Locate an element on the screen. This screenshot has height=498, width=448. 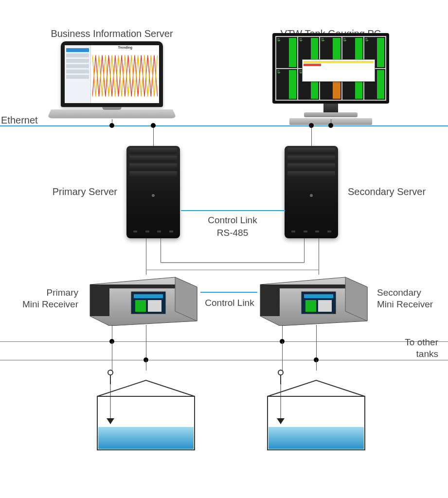
laptop-chart-title: Trending is located at coordinates (125, 48).